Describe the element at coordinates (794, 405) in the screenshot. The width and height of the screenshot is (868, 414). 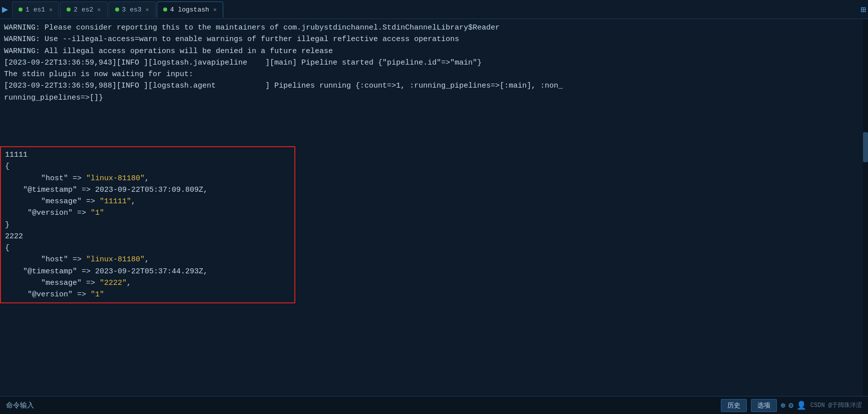
I see `status-icons-group: ⊕ ⚙ 👤` at that location.